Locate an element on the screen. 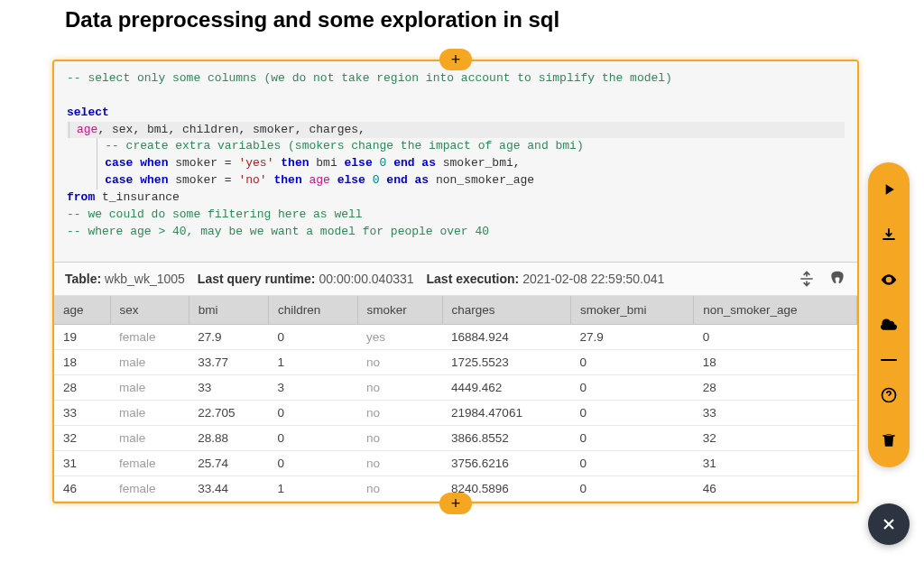 The width and height of the screenshot is (924, 563). table-cell: 28.88 is located at coordinates (228, 438).